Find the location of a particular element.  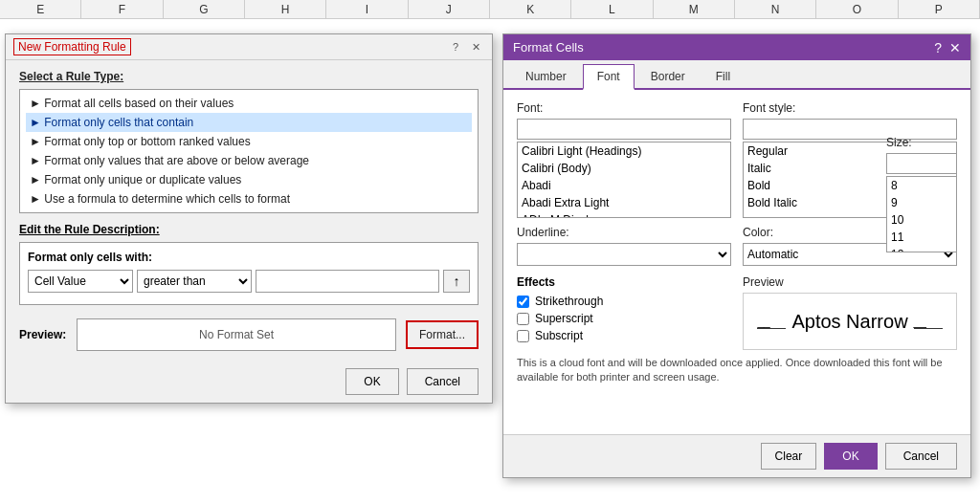

fc-cancel-button: Cancel is located at coordinates (921, 456).